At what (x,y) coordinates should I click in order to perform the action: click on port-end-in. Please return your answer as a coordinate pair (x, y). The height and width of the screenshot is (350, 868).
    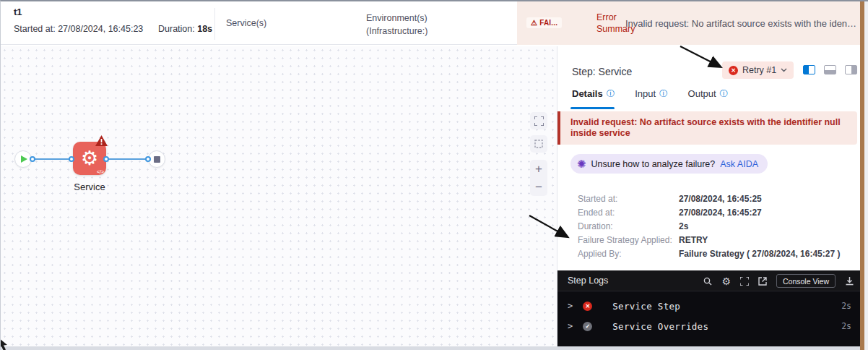
    Looking at the image, I should click on (148, 159).